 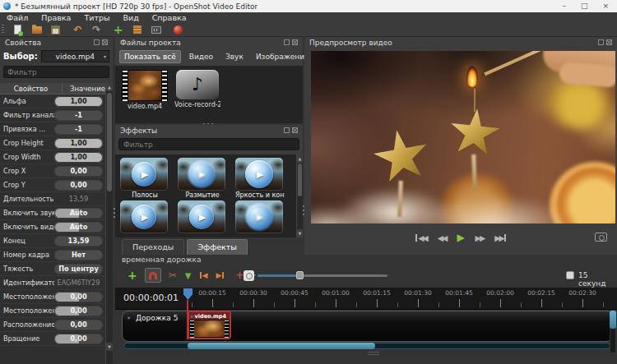 I want to click on tab-effects: Эффекты, so click(x=217, y=247).